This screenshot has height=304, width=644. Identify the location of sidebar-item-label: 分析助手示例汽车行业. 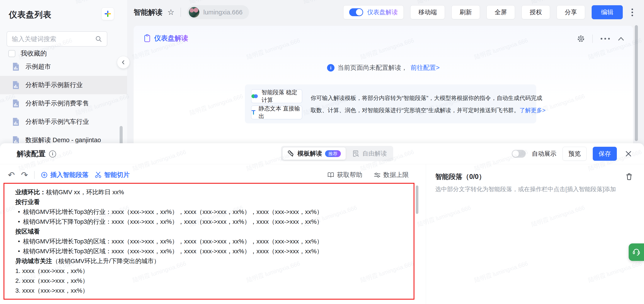
(57, 122).